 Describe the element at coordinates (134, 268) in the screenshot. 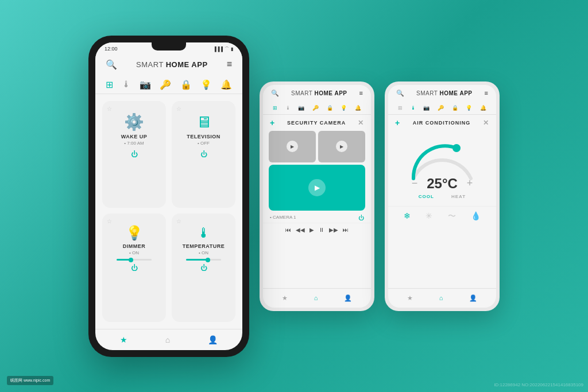

I see `power-icon-3: ⏻` at that location.